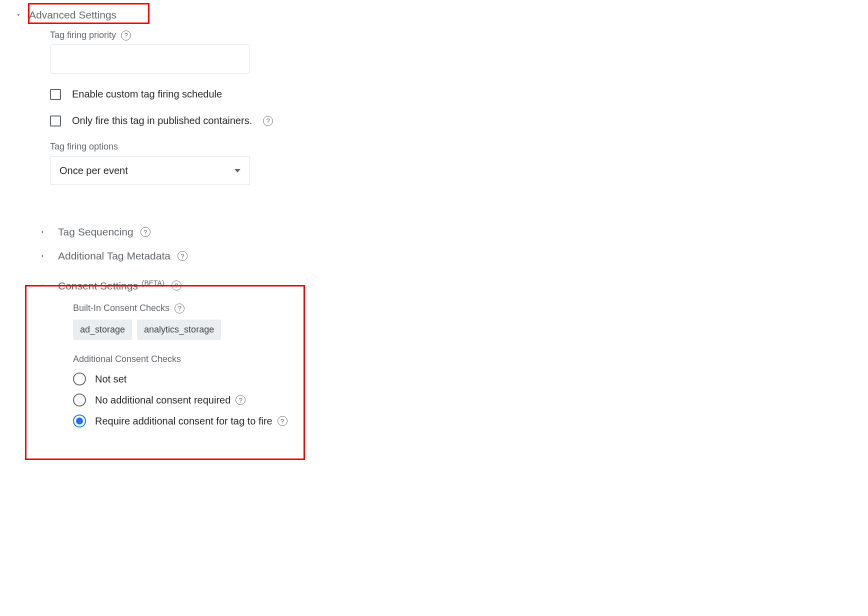  Describe the element at coordinates (238, 171) in the screenshot. I see `dropdown-arrow-icon` at that location.